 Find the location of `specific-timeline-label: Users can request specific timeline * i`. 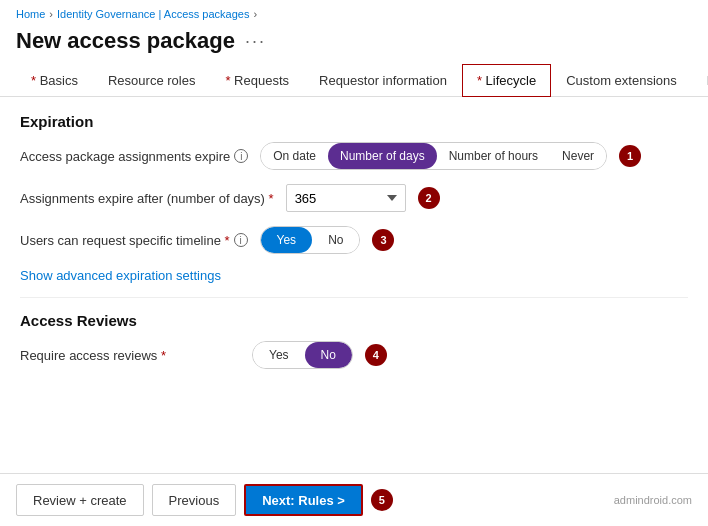

specific-timeline-label: Users can request specific timeline * i is located at coordinates (134, 240).